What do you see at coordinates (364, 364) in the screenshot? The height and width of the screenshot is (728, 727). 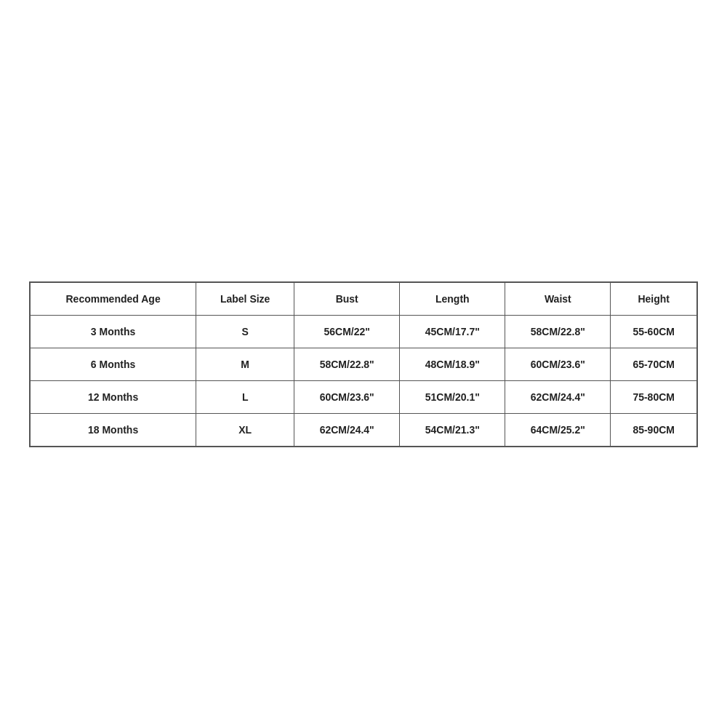 I see `table-row: 6 MonthsM58CM/22.8"48CM/18.9"60CM/23.6"6…` at bounding box center [364, 364].